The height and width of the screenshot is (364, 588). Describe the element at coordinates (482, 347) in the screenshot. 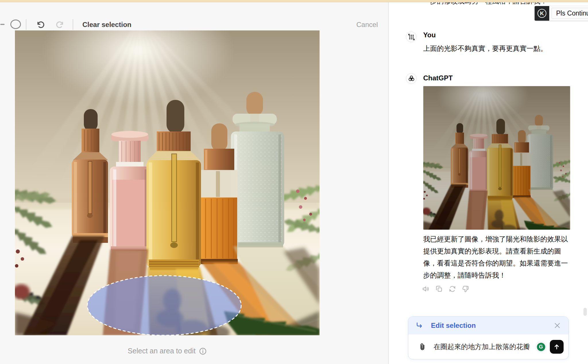

I see `prompt-input: 在圈起來的地方加上散落的花瓣` at that location.